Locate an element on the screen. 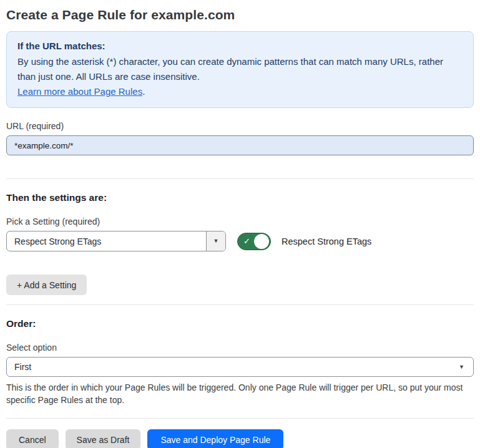 Image resolution: width=480 pixels, height=448 pixels. footer-actions: Cancel Save as Draft Save and Deploy Pag… is located at coordinates (240, 439).